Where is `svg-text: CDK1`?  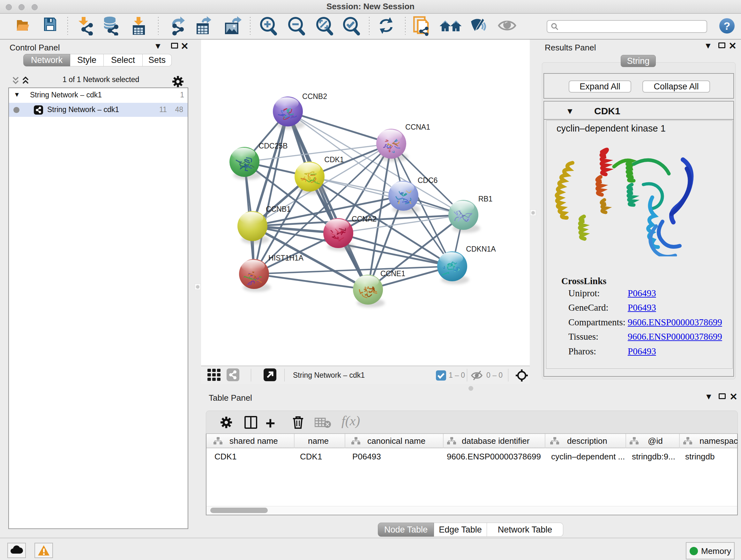 svg-text: CDK1 is located at coordinates (334, 160).